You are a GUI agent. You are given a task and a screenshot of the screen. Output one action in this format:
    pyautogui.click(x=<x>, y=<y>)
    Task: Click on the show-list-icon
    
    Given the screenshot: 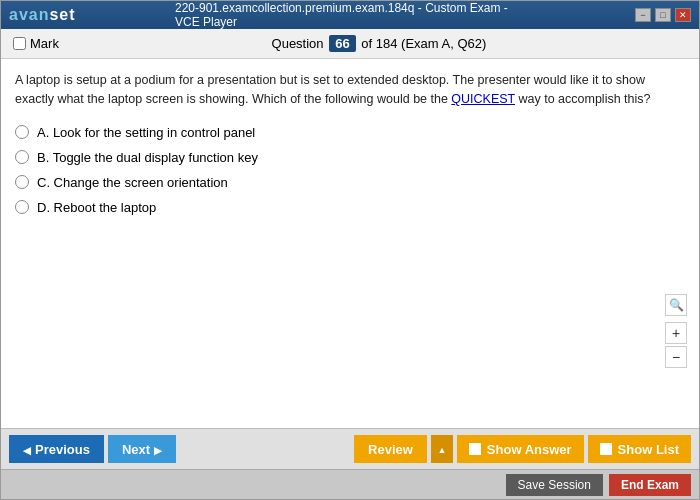 What is the action you would take?
    pyautogui.click(x=606, y=449)
    